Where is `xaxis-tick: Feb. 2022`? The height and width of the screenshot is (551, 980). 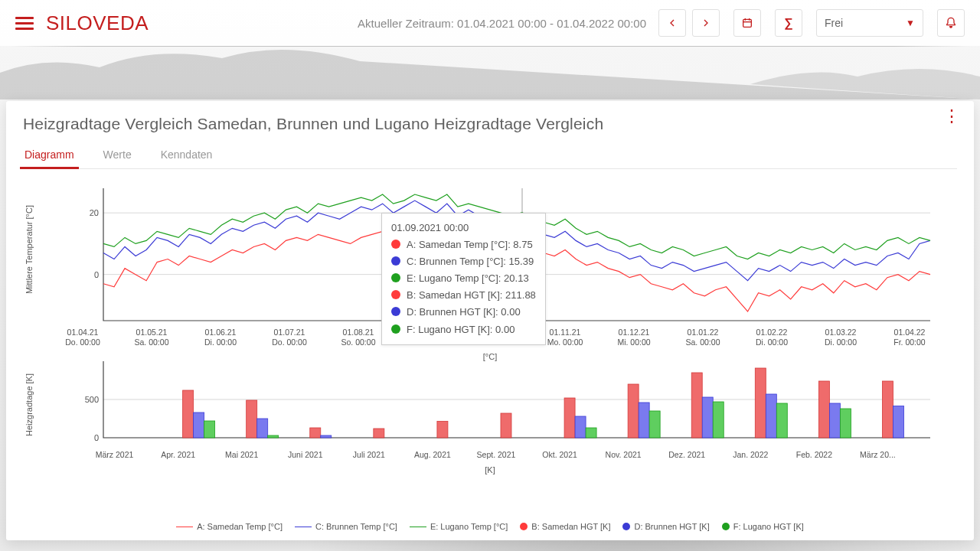 xaxis-tick: Feb. 2022 is located at coordinates (814, 455).